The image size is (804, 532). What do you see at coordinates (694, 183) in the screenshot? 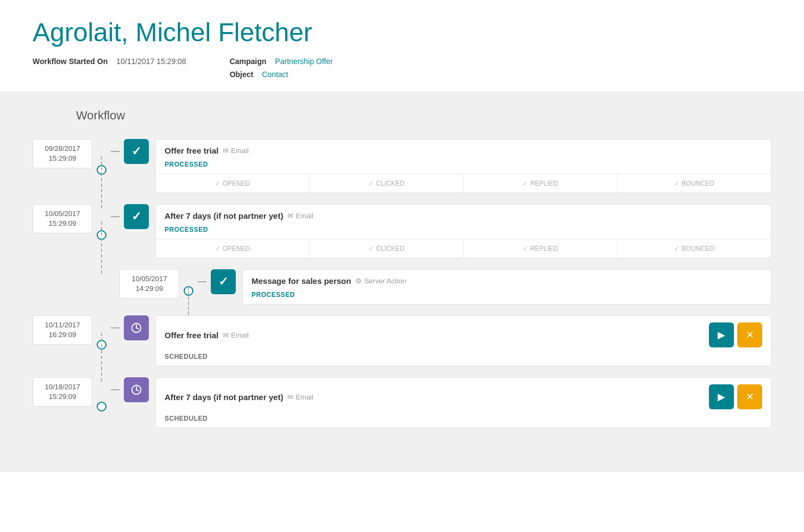
I see `tag-bounced-item1: ✓ BOUNCED` at bounding box center [694, 183].